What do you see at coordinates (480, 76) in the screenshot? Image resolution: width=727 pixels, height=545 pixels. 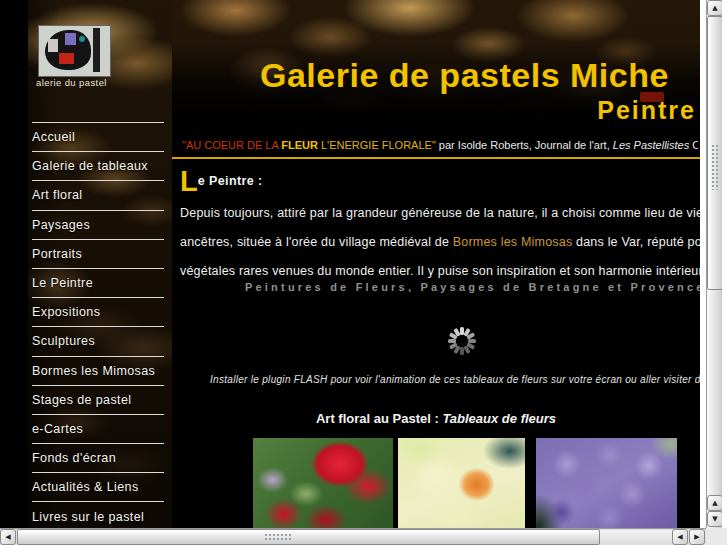 I see `page-title: Galerie de pastels Miche` at bounding box center [480, 76].